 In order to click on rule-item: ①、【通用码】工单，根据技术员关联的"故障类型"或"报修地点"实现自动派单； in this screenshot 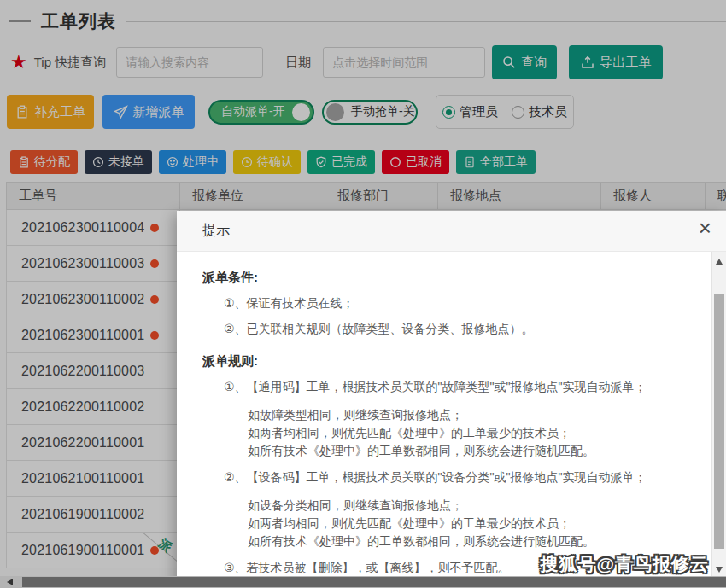, I will do `click(461, 387)`.